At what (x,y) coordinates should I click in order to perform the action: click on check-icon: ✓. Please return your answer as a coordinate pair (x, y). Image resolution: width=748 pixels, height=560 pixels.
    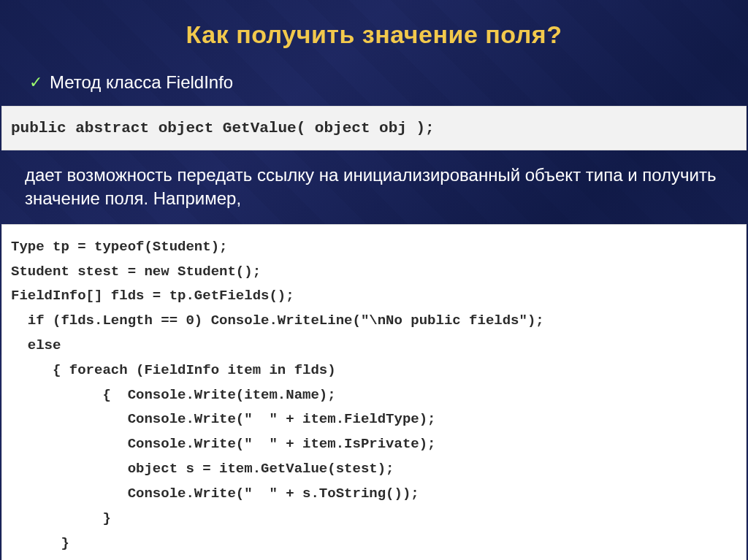
    Looking at the image, I should click on (36, 83).